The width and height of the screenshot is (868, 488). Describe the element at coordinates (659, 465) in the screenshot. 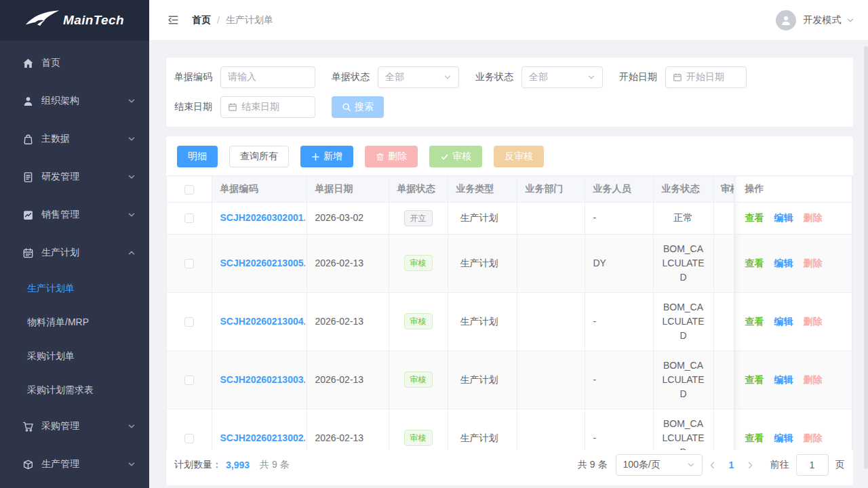

I see `page-size-select: 100条/页` at that location.